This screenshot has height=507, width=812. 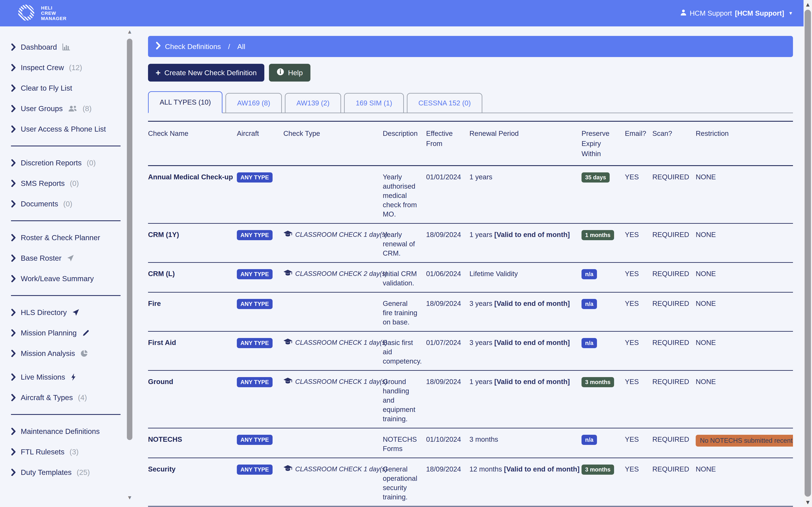 I want to click on sidebar-item-user-access-phone-list: User Access & Phone List, so click(x=68, y=129).